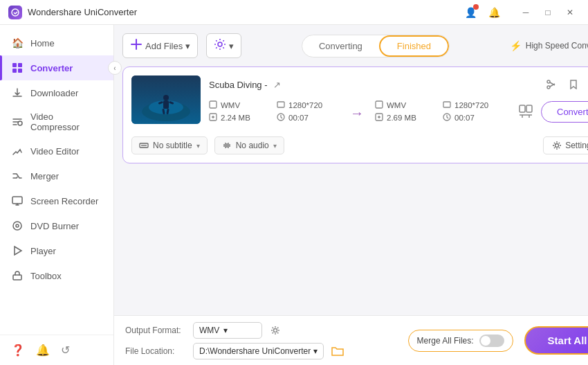 Image resolution: width=588 pixels, height=365 pixels. What do you see at coordinates (57, 43) in the screenshot?
I see `sidebar-item-home: 🏠 Home` at bounding box center [57, 43].